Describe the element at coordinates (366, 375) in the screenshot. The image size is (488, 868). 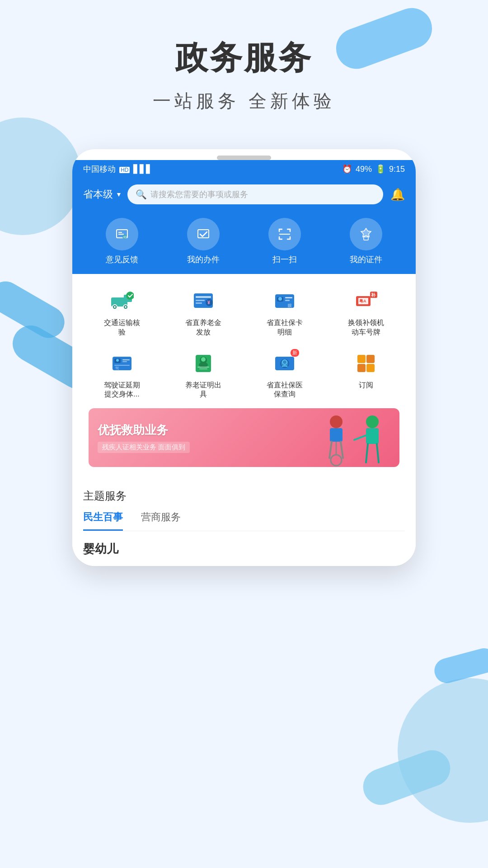
I see `service-item-subscribe: 订阅` at that location.